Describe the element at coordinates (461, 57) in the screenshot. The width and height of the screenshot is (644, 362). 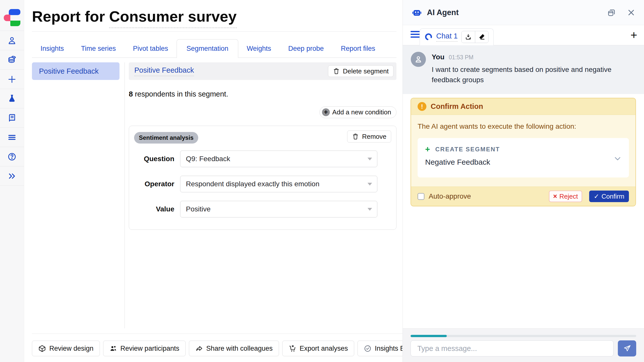
I see `message-timestamp: 01:53 PM` at that location.